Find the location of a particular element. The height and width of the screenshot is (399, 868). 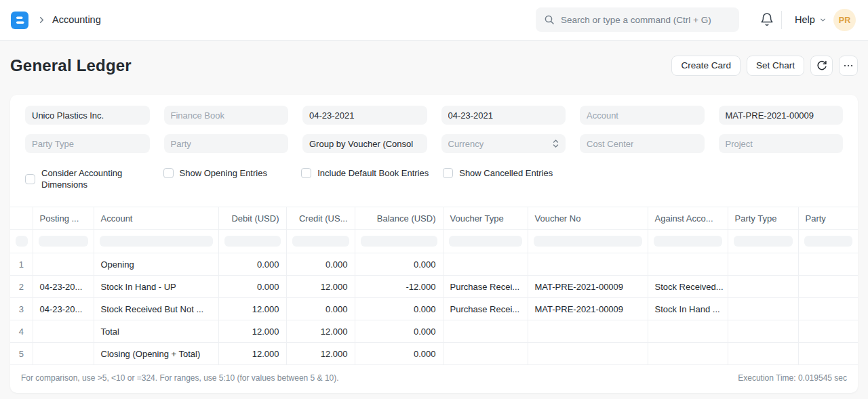

filter-account: Account is located at coordinates (642, 115).